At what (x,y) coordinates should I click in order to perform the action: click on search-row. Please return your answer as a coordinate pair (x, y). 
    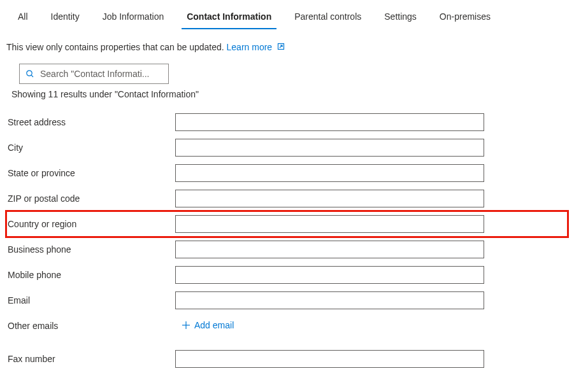
    Looking at the image, I should click on (287, 68).